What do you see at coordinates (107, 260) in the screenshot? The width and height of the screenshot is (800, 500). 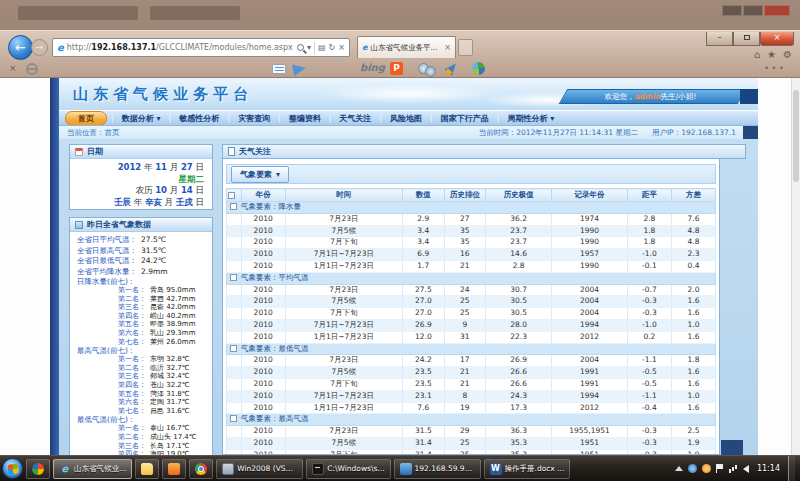 I see `stat-label: 全省日最低气温：` at bounding box center [107, 260].